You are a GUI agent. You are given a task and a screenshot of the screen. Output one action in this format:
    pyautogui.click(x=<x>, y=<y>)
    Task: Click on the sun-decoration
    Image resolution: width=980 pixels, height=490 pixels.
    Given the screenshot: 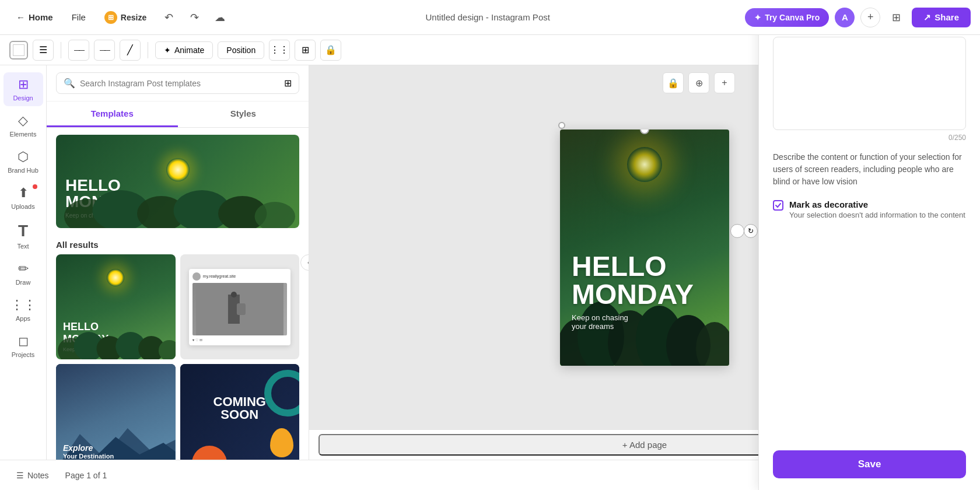 What is the action you would take?
    pyautogui.click(x=178, y=170)
    